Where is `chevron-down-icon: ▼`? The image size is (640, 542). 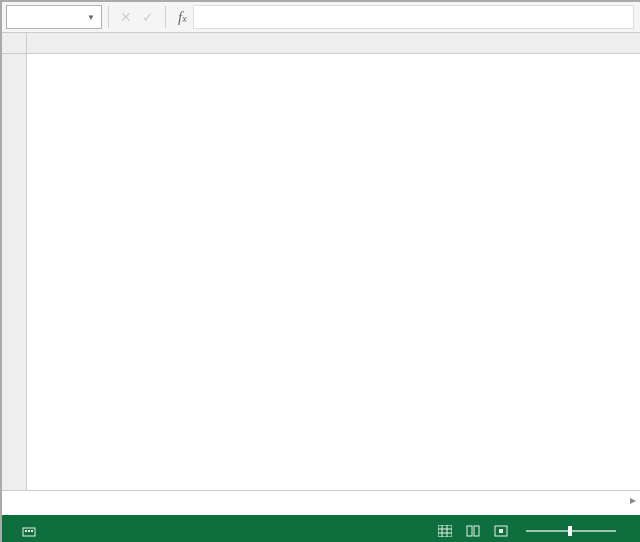 chevron-down-icon: ▼ is located at coordinates (91, 18).